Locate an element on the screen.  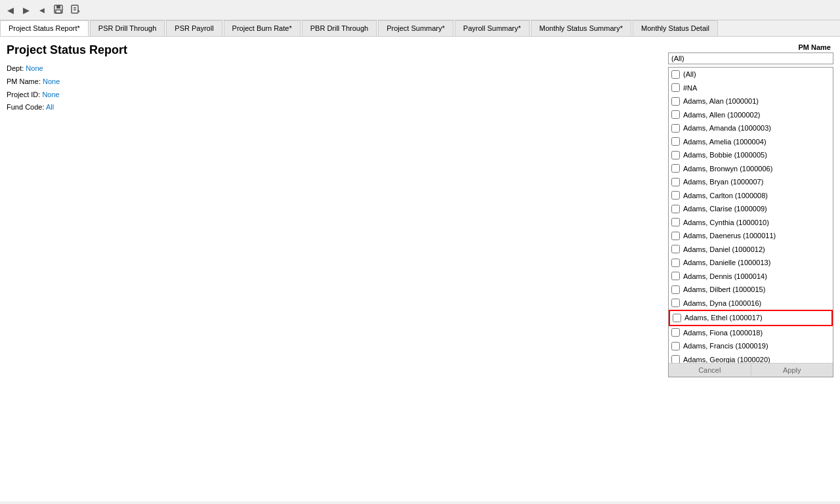
filter-item-label: Adams, Daenerus (1000011) is located at coordinates (730, 236).